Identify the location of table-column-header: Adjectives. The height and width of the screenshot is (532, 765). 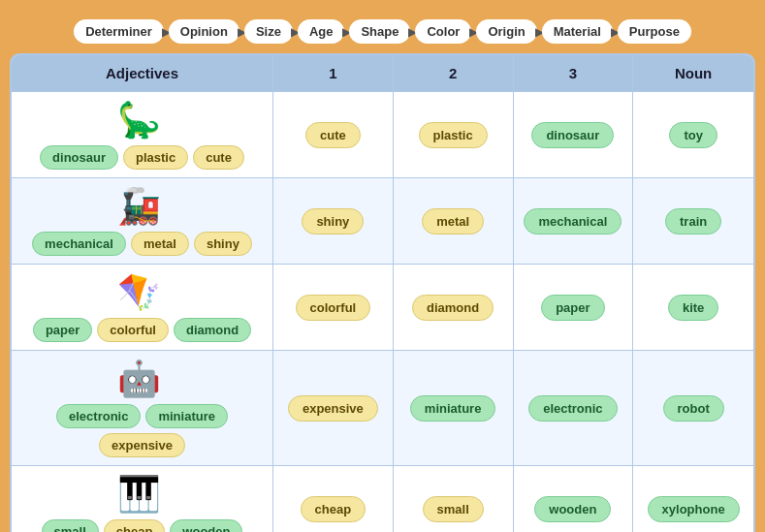
(143, 74).